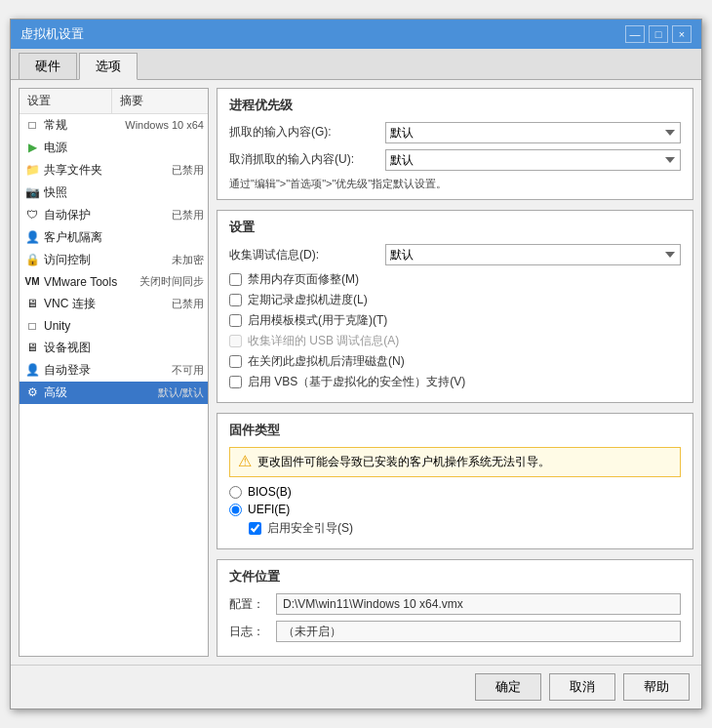 The width and height of the screenshot is (712, 728). I want to click on bios-radio, so click(236, 492).